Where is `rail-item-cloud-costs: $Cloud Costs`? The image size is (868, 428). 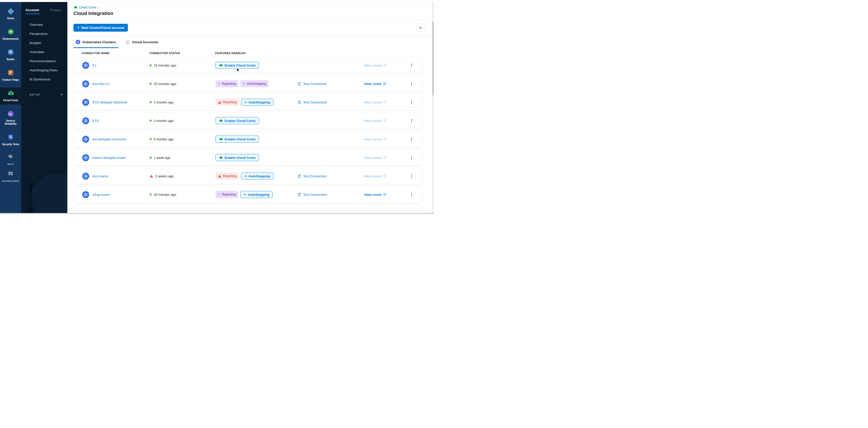
rail-item-cloud-costs: $Cloud Costs is located at coordinates (11, 96).